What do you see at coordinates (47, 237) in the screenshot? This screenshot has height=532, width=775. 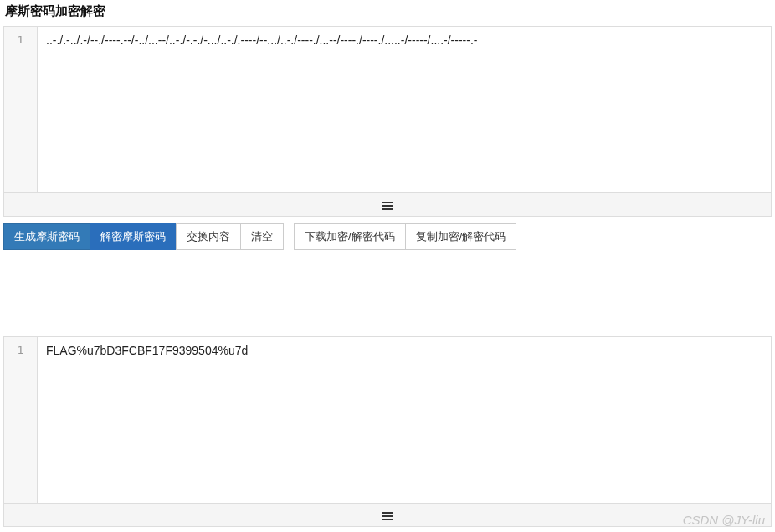 I see `generate-morse-button: 生成摩斯密码` at bounding box center [47, 237].